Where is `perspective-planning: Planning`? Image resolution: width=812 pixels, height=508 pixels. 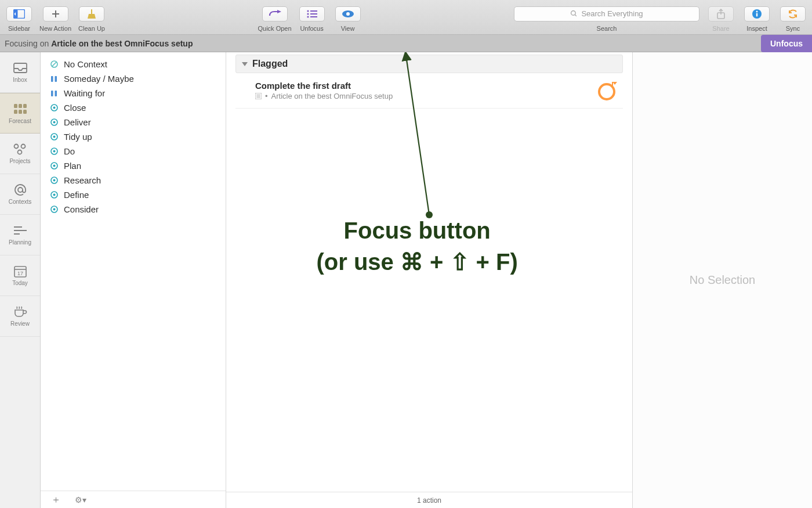 perspective-planning: Planning is located at coordinates (20, 235).